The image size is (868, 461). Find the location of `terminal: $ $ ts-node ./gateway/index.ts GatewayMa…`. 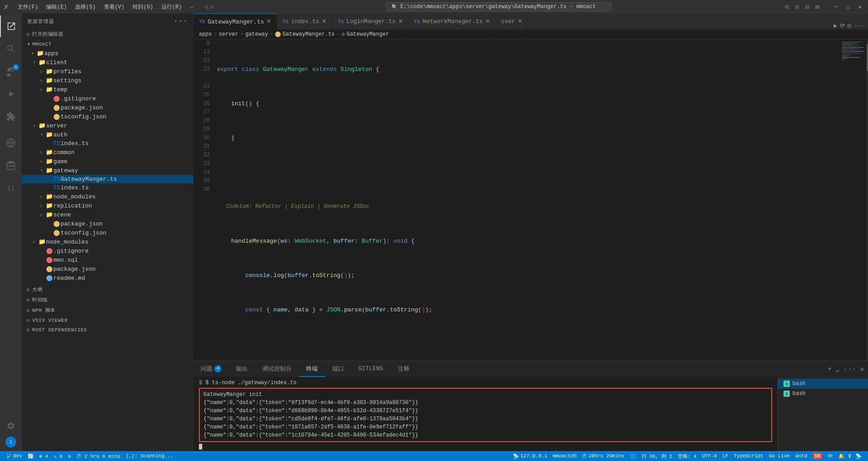

terminal: $ $ ts-node ./gateway/index.ts GatewayMa… is located at coordinates (486, 414).